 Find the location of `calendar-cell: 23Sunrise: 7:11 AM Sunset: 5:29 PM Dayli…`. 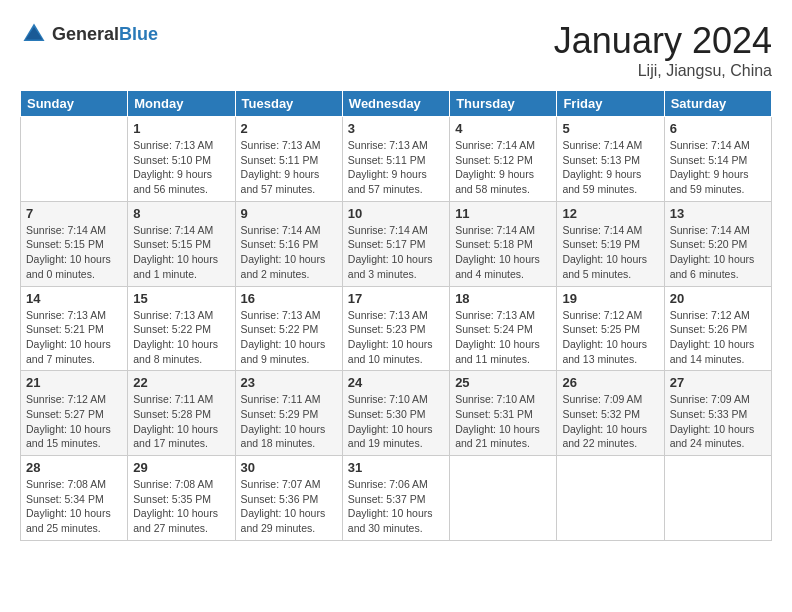

calendar-cell: 23Sunrise: 7:11 AM Sunset: 5:29 PM Dayli… is located at coordinates (288, 414).